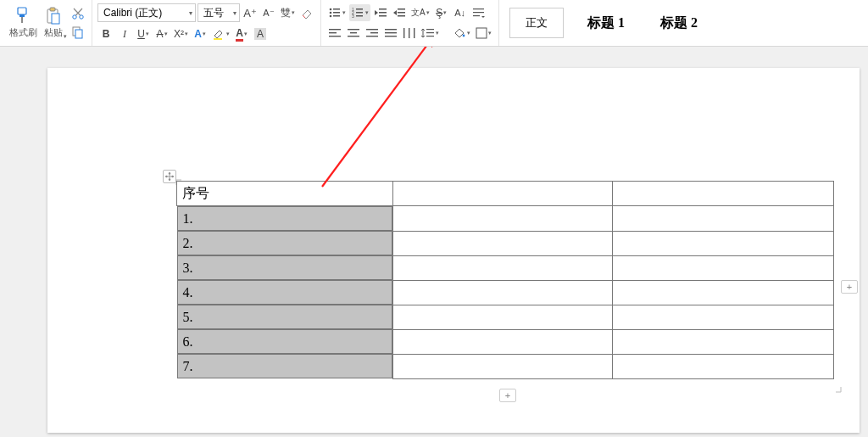 The width and height of the screenshot is (868, 437). Describe the element at coordinates (191, 14) in the screenshot. I see `chevron-down-icon: ▾` at that location.